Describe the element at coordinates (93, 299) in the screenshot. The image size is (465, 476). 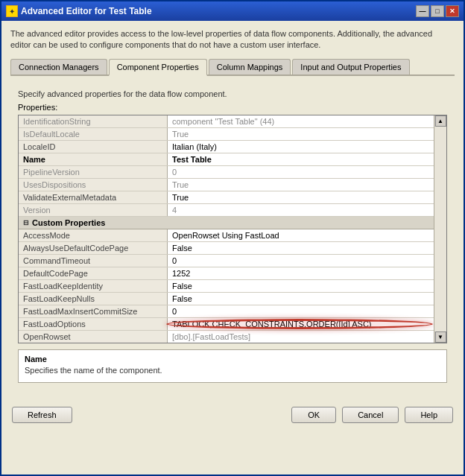
I see `prop-name-fastloadkeepnulls: FastLoadKeepNulls` at that location.